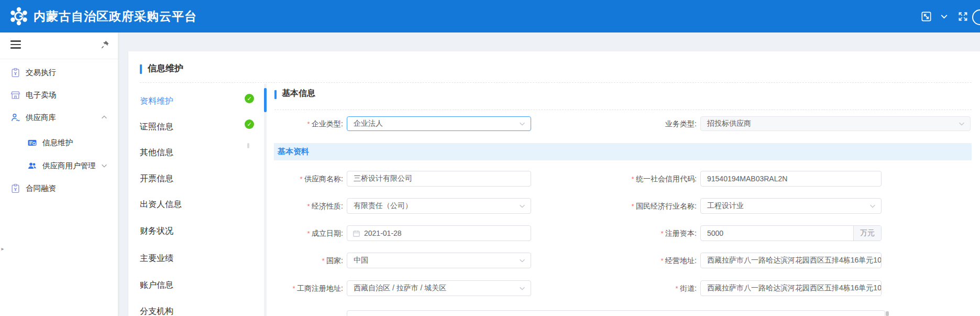 Image resolution: width=980 pixels, height=316 pixels. What do you see at coordinates (439, 233) in the screenshot?
I see `founding-date-picker: 2021-01-28` at bounding box center [439, 233].